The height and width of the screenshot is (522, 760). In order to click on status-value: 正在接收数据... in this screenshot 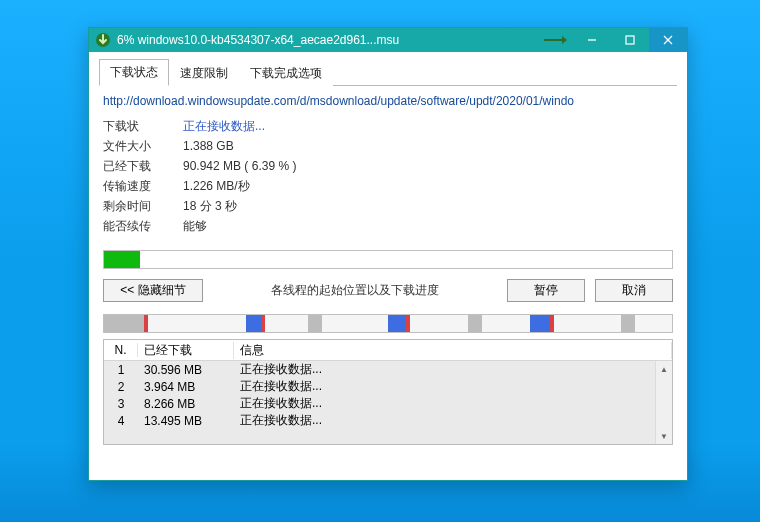, I will do `click(224, 126)`.